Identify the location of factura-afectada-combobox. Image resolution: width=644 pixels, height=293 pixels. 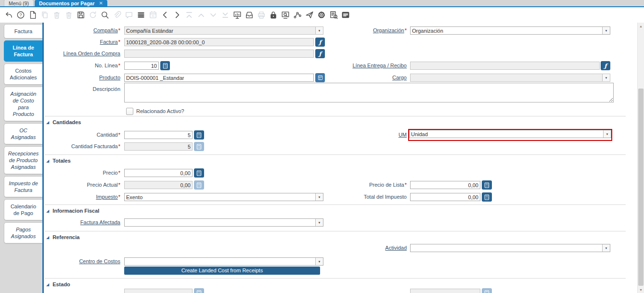
(224, 222).